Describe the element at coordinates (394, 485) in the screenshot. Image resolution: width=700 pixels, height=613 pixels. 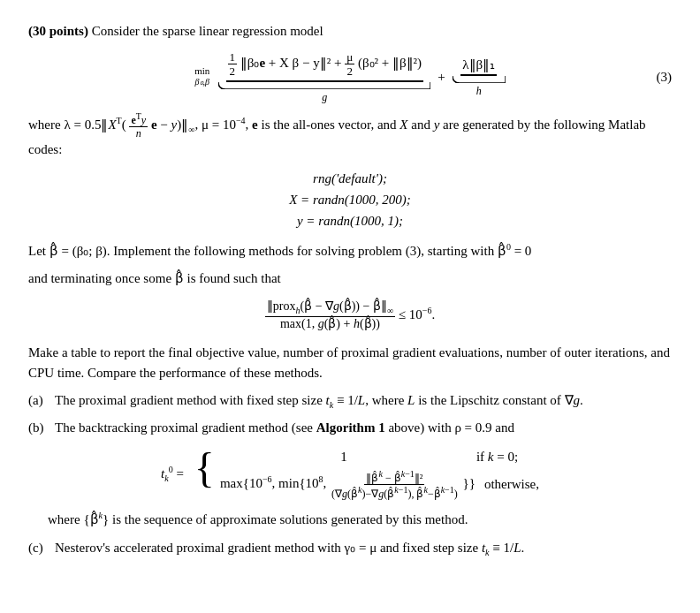
I see `step-size-frac: ‖β̂k − β̂k−1‖² (∇g(β̂k)−∇g(β̂k−1), β̂k−β…` at that location.